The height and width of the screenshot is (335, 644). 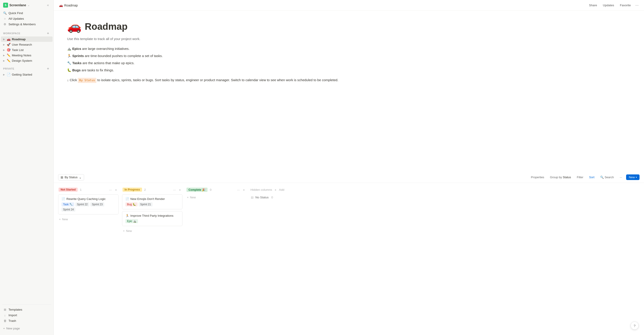 I want to click on sidebar-item-label: Templates, so click(x=16, y=310).